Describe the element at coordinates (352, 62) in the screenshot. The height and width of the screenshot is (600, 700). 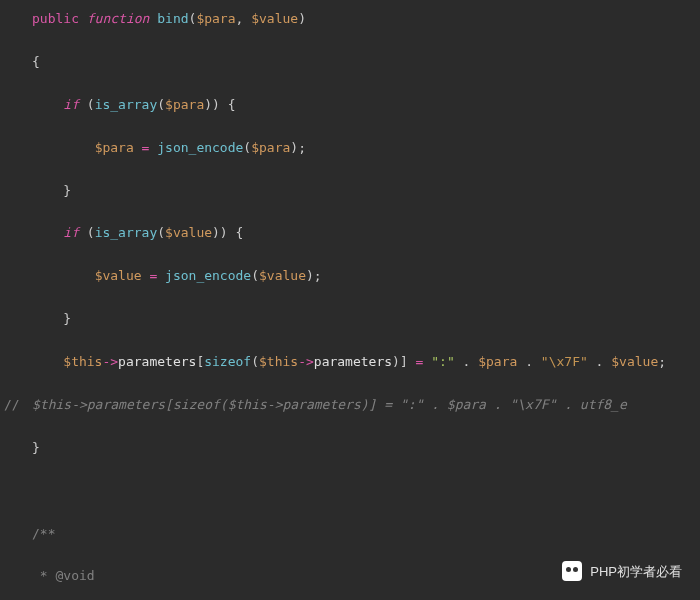
I see `code-line: {` at that location.